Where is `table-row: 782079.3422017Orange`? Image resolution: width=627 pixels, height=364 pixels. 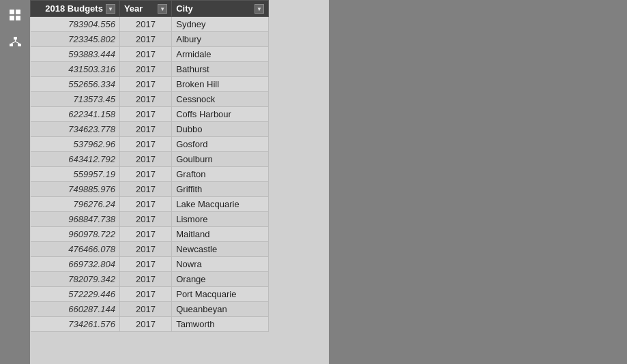
table-row: 782079.3422017Orange is located at coordinates (150, 279).